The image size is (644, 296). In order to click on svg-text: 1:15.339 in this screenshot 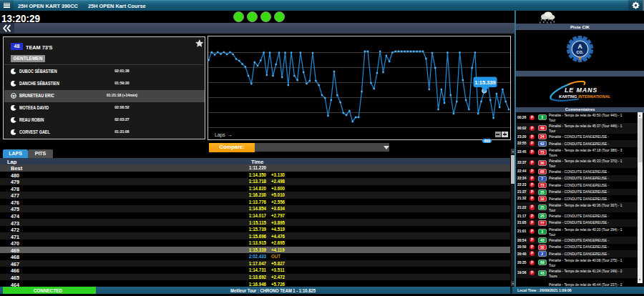, I will do `click(485, 83)`.